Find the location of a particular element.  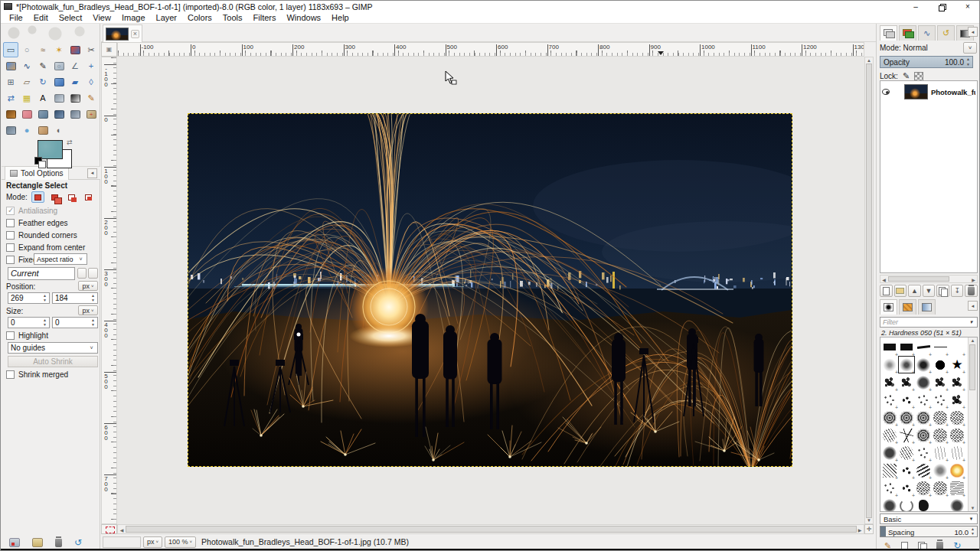

layer-scroll-left-icon: ◀ is located at coordinates (884, 280).